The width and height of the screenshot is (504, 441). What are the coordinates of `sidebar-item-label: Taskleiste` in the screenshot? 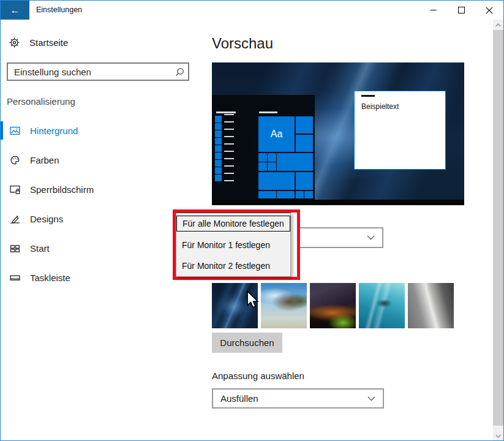 It's located at (50, 278).